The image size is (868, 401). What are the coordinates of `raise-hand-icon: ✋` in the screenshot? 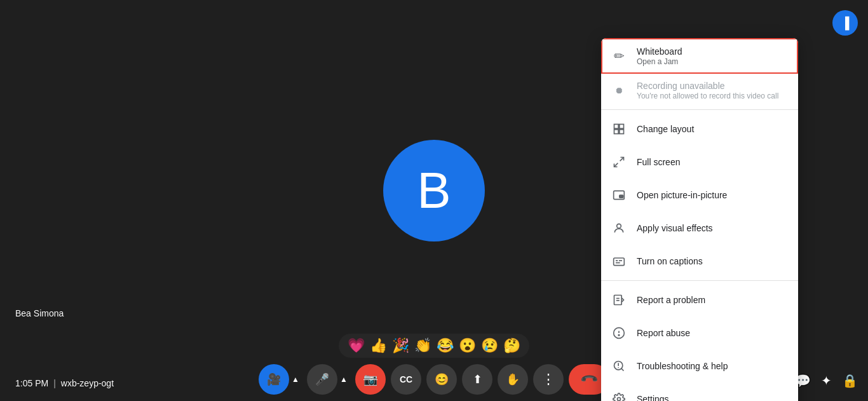 It's located at (513, 379).